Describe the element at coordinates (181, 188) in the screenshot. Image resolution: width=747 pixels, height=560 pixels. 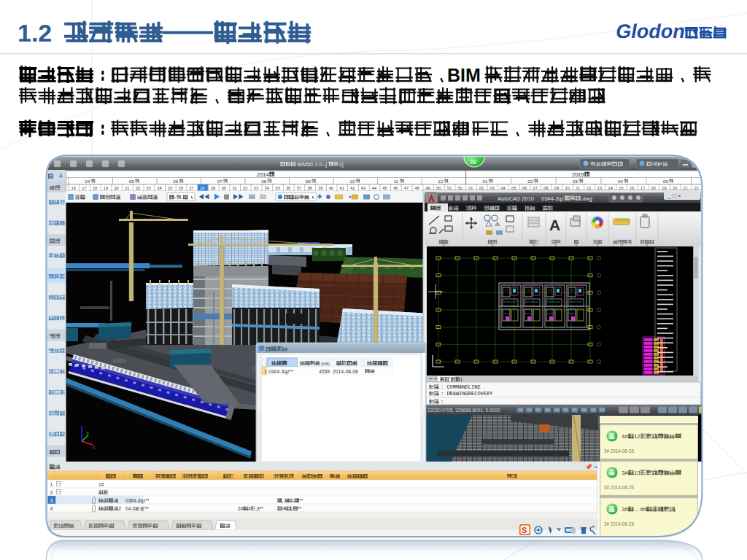
I see `svg-text: 26` at that location.